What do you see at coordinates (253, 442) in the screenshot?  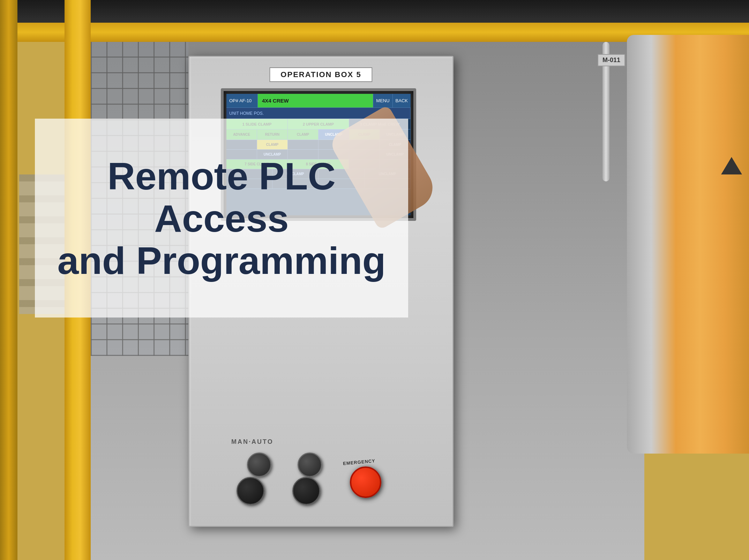 I see `man-auto-label: MAN·AUTO` at bounding box center [253, 442].